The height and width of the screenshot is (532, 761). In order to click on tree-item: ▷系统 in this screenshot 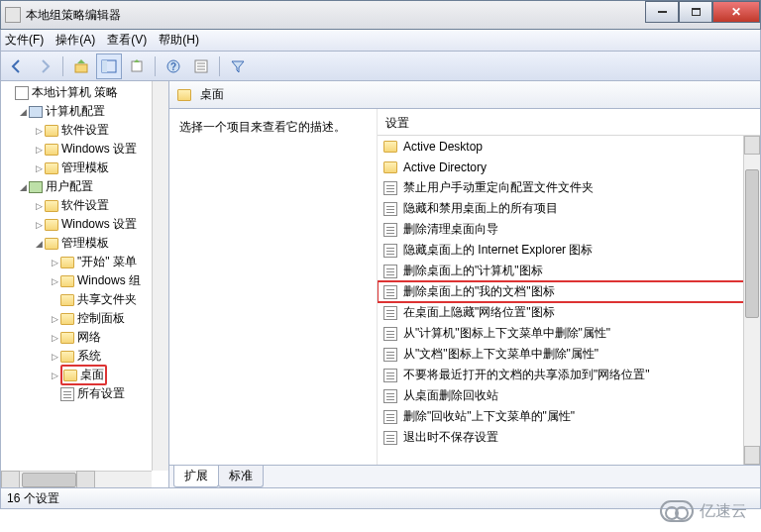, I will do `click(85, 357)`.